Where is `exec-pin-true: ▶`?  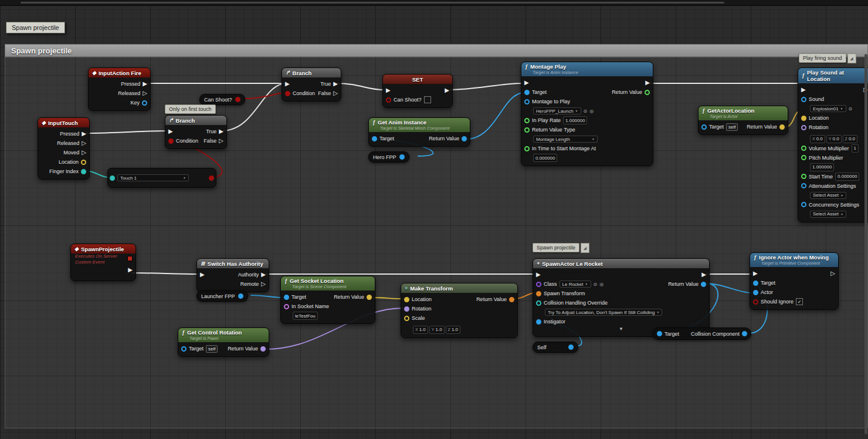
exec-pin-true: ▶ is located at coordinates (221, 131).